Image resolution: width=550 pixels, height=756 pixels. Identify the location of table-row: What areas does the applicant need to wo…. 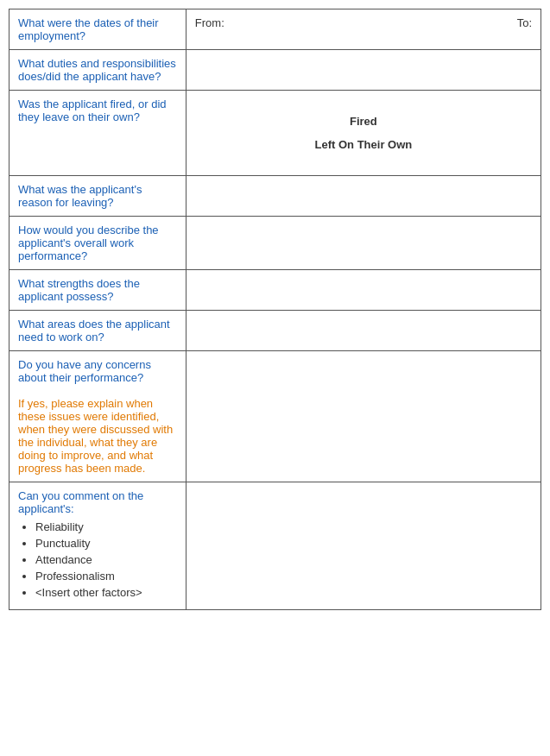
(275, 331).